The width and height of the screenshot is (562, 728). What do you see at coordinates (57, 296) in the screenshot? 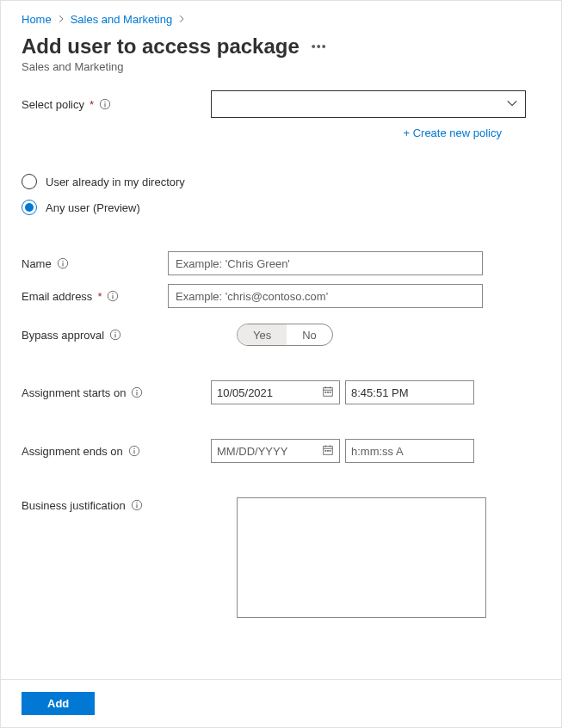
I see `email-label: Email address` at bounding box center [57, 296].